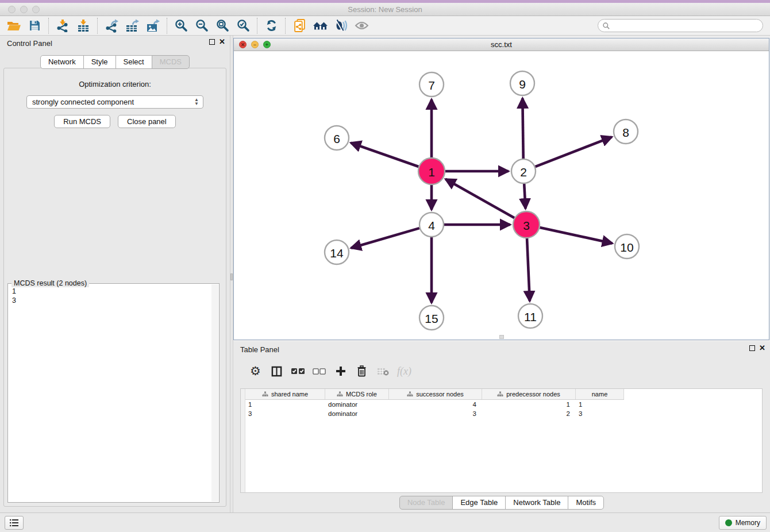 The image size is (770, 532). What do you see at coordinates (14, 26) in the screenshot?
I see `open-file-button` at bounding box center [14, 26].